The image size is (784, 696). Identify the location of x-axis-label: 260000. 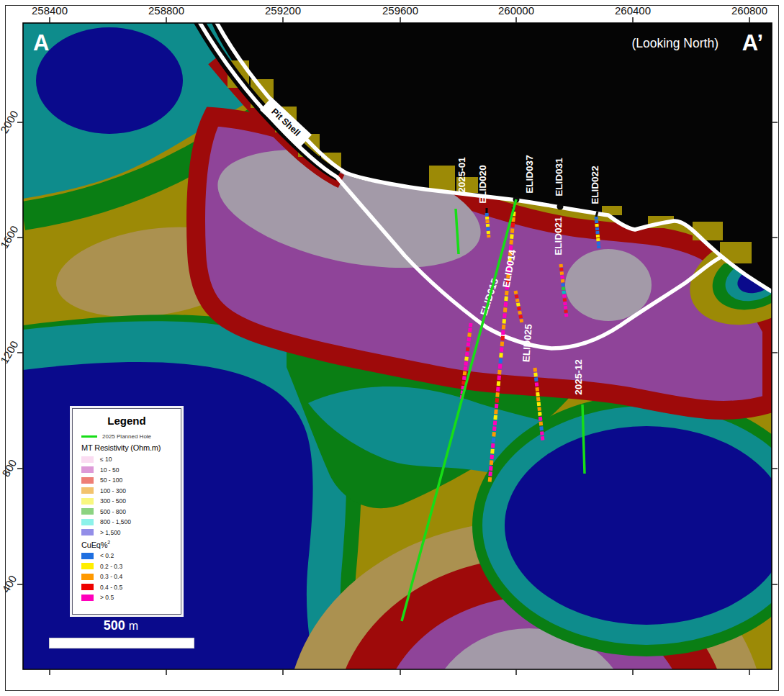
(516, 10).